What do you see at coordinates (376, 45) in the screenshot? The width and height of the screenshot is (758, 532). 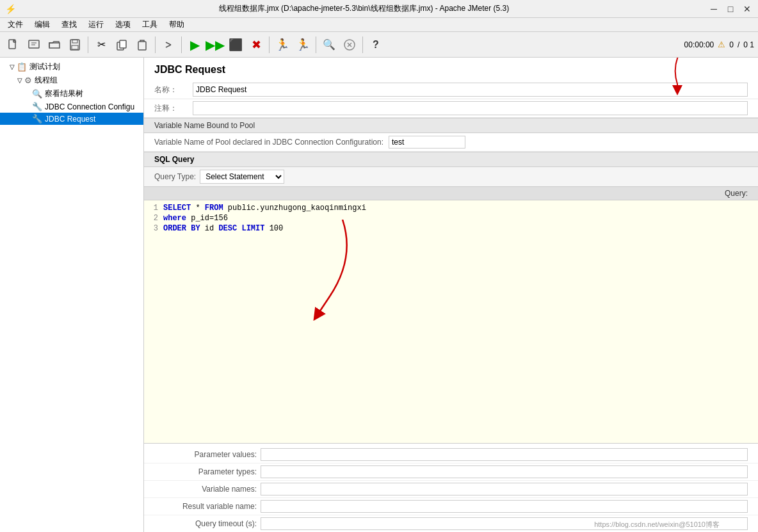 I see `help-button: ?` at bounding box center [376, 45].